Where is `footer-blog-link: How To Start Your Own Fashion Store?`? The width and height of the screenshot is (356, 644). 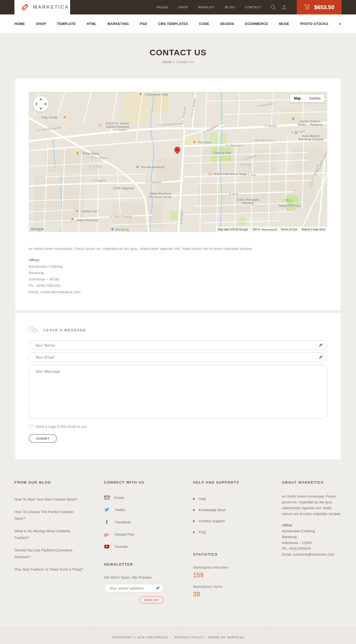 footer-blog-link: How To Start Your Own Fashion Store? is located at coordinates (49, 499).